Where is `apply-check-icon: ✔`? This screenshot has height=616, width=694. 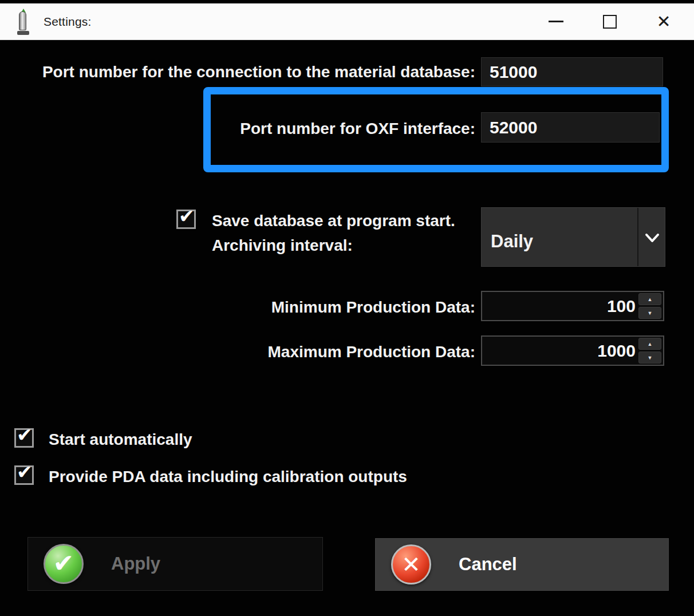 apply-check-icon: ✔ is located at coordinates (64, 564).